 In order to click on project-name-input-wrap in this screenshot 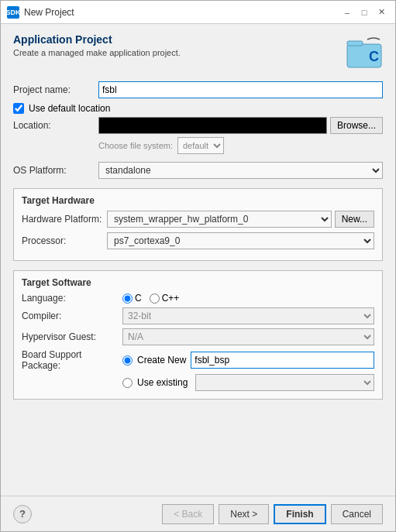, I will do `click(240, 90)`.